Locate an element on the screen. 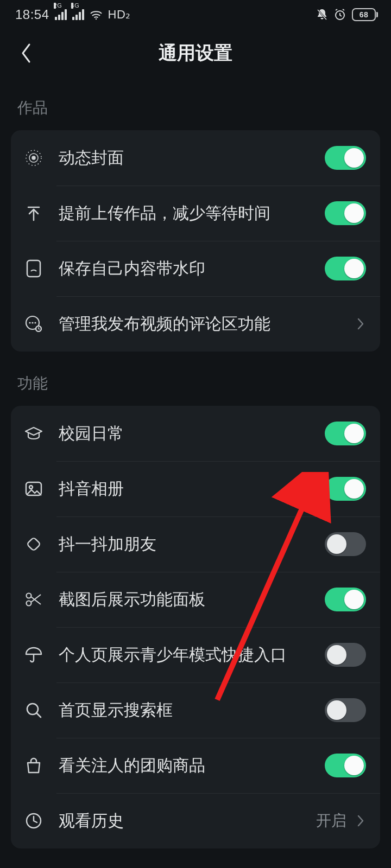  target-icon is located at coordinates (34, 158).